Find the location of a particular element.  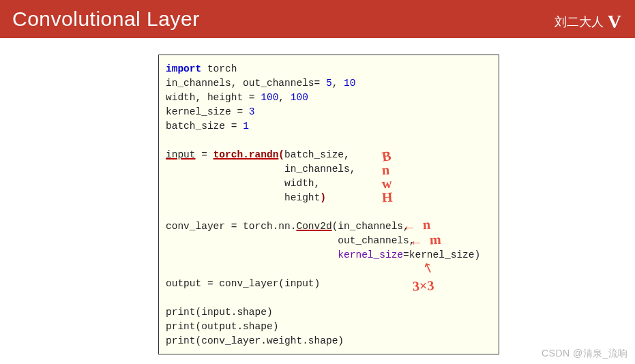

kwarg: kernel_size is located at coordinates (370, 255).